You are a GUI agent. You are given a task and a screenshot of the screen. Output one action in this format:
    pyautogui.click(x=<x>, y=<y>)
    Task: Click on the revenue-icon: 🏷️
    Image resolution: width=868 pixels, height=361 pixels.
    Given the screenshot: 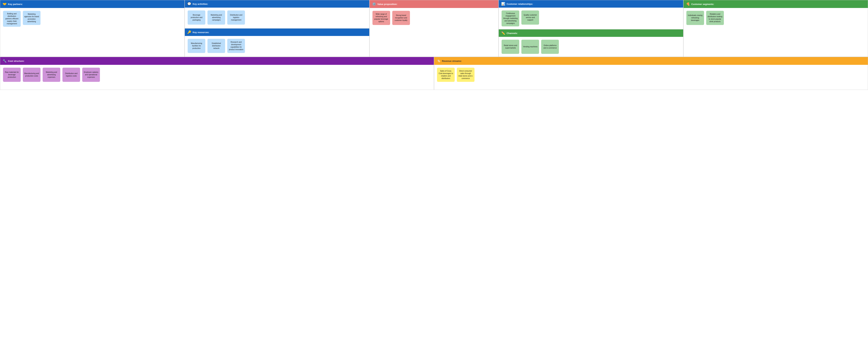 What is the action you would take?
    pyautogui.click(x=439, y=61)
    